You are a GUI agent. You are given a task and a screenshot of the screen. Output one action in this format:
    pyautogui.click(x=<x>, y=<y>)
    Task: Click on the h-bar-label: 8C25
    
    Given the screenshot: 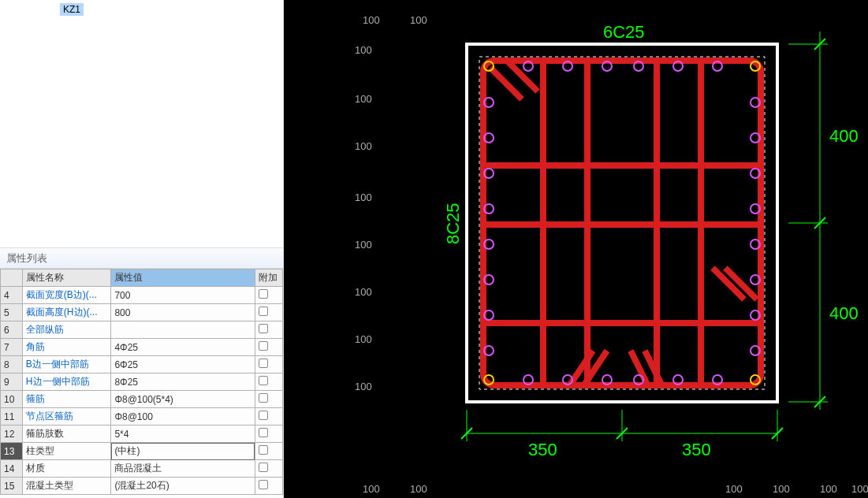 What is the action you would take?
    pyautogui.click(x=453, y=224)
    